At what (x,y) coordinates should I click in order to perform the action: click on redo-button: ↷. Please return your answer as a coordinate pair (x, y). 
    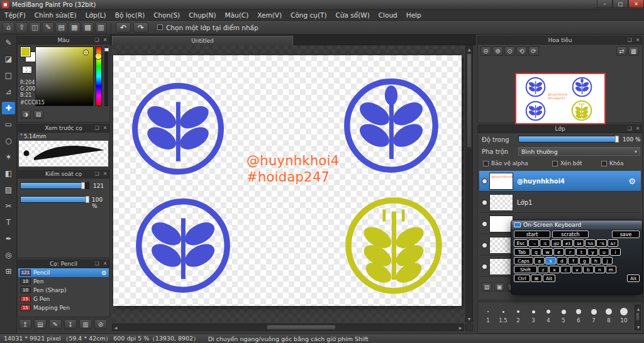
    Looking at the image, I should click on (141, 28).